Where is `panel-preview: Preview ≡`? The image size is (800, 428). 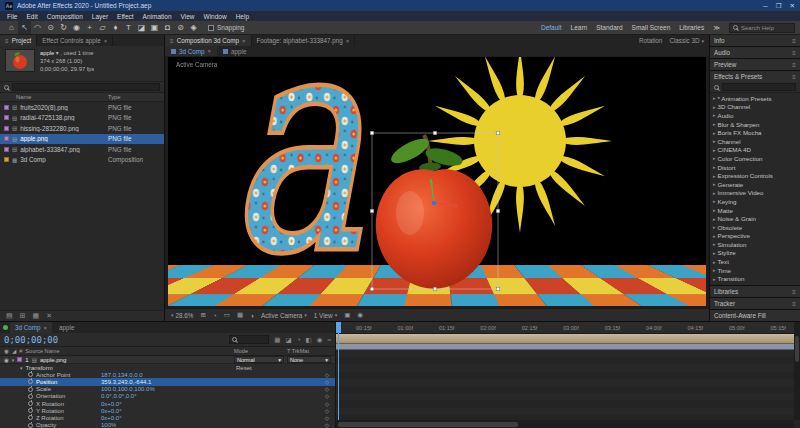 panel-preview: Preview ≡ is located at coordinates (755, 64).